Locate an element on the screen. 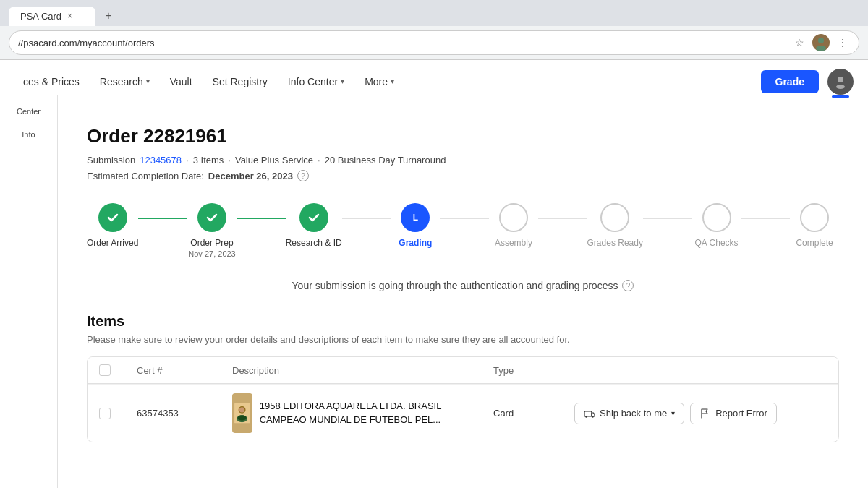 This screenshot has width=868, height=488. row-checkbox is located at coordinates (105, 414).